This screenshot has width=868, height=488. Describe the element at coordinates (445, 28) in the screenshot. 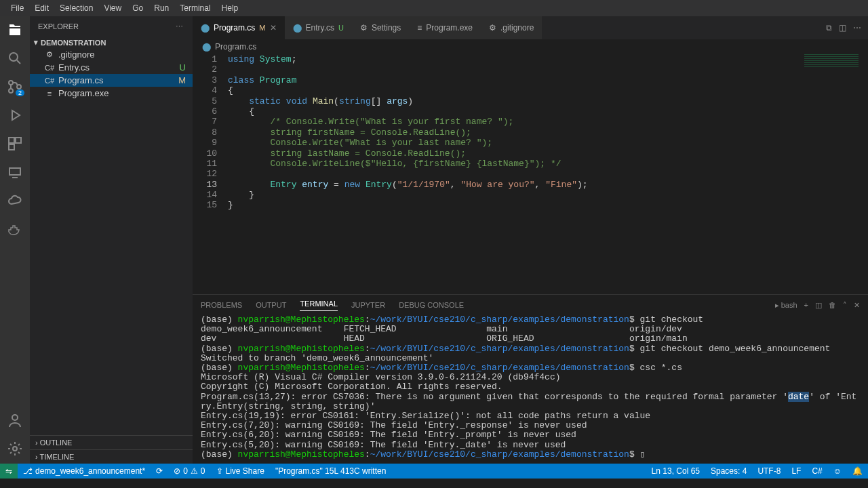

I see `tab-Program.exe: ≡Program.exe` at that location.